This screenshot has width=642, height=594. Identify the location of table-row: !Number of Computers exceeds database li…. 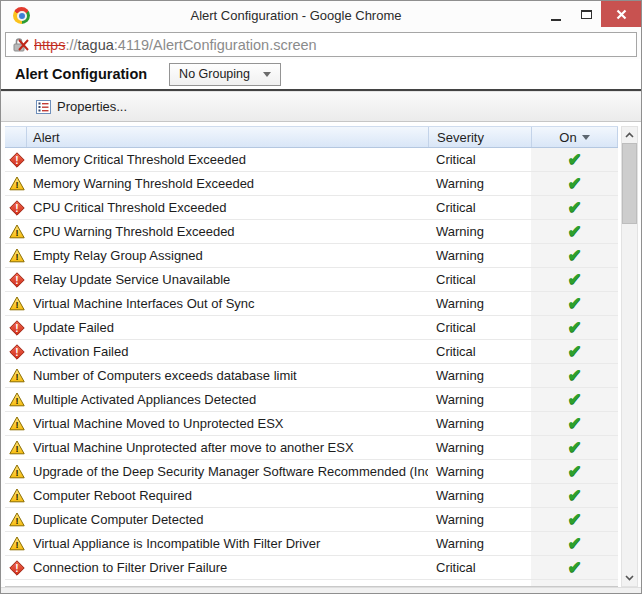
(312, 376).